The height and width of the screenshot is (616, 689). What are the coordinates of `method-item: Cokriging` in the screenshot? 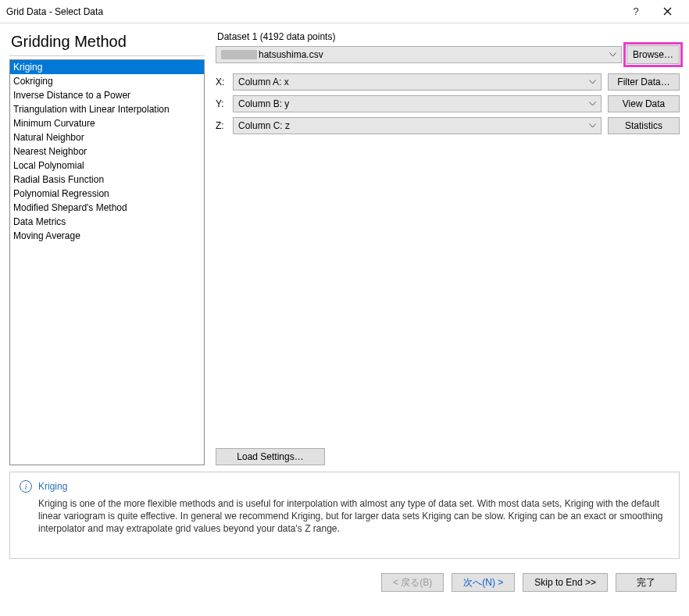 It's located at (107, 81).